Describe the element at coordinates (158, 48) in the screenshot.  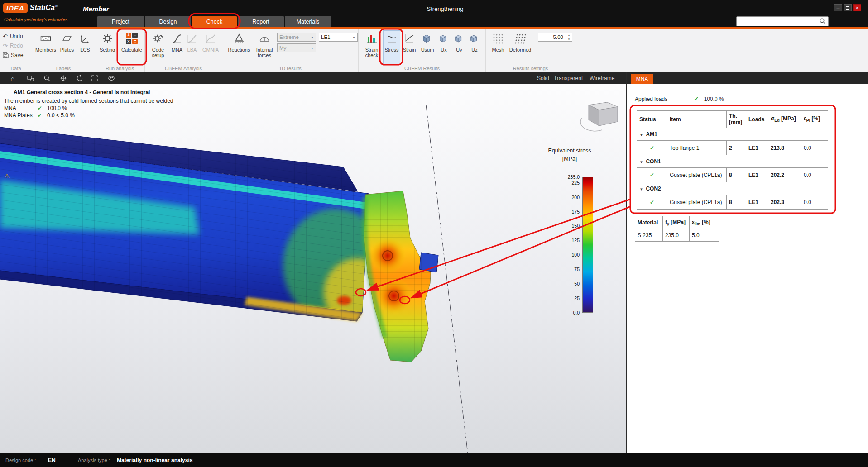
I see `code-setup-button: Code setup` at that location.